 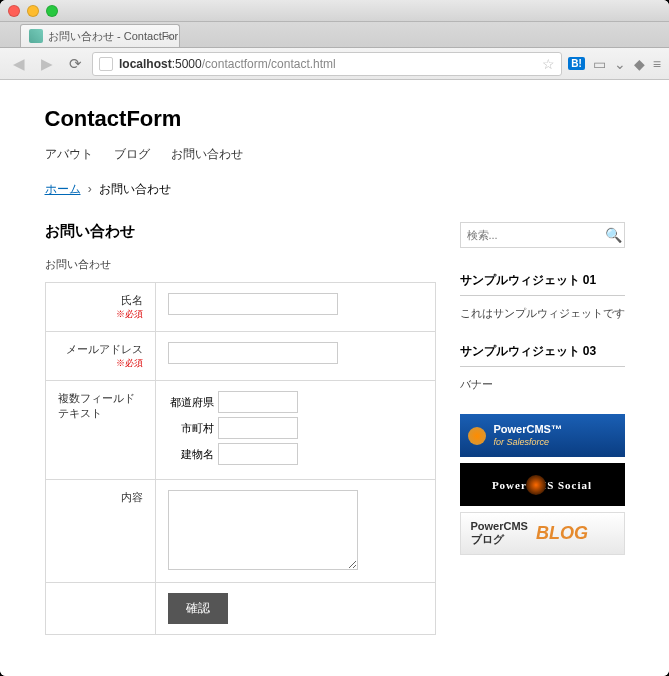 What do you see at coordinates (542, 314) in the screenshot?
I see `widget-body: これはサンプルウィジェットです` at bounding box center [542, 314].